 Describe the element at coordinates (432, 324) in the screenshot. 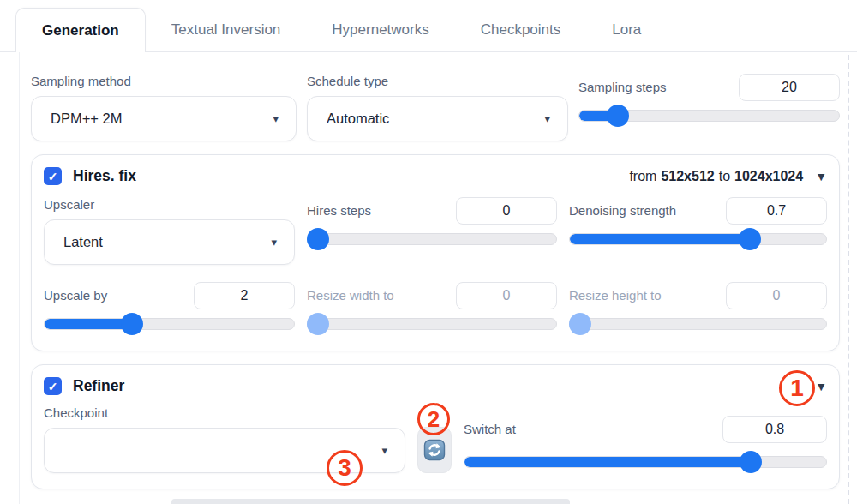

I see `resize-width-slider` at that location.